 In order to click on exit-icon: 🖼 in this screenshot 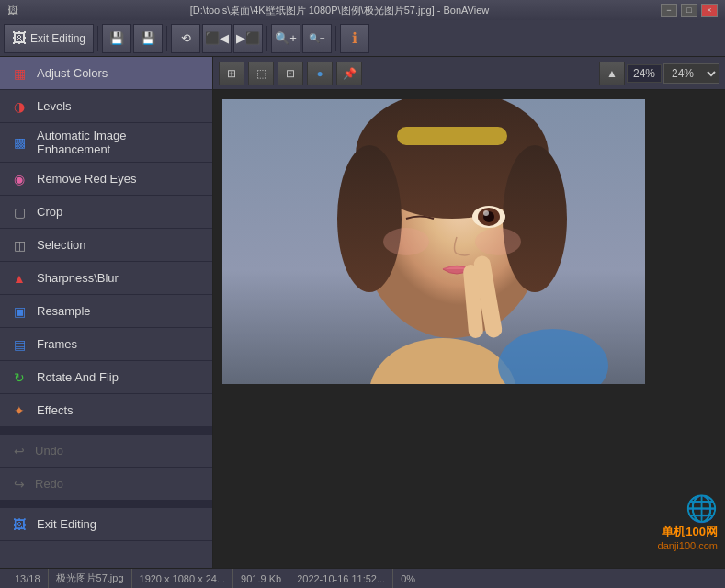, I will do `click(19, 39)`.